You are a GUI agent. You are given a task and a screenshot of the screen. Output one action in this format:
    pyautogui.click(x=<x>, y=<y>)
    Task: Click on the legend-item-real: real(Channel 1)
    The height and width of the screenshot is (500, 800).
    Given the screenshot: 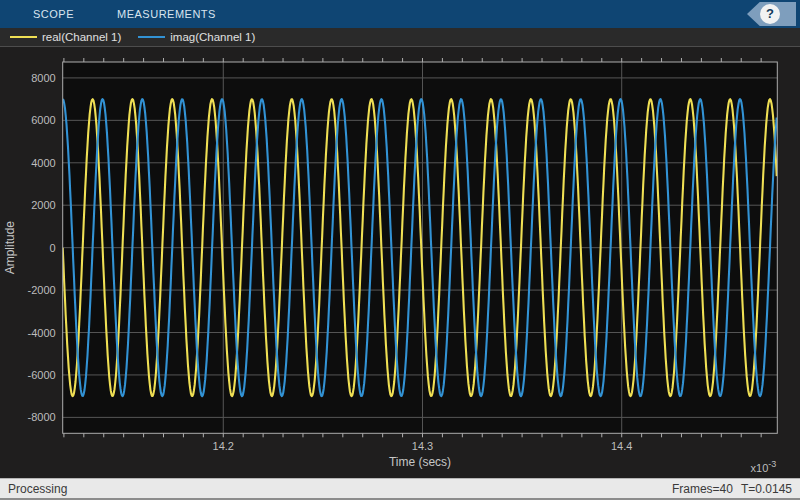 What is the action you would take?
    pyautogui.click(x=66, y=37)
    